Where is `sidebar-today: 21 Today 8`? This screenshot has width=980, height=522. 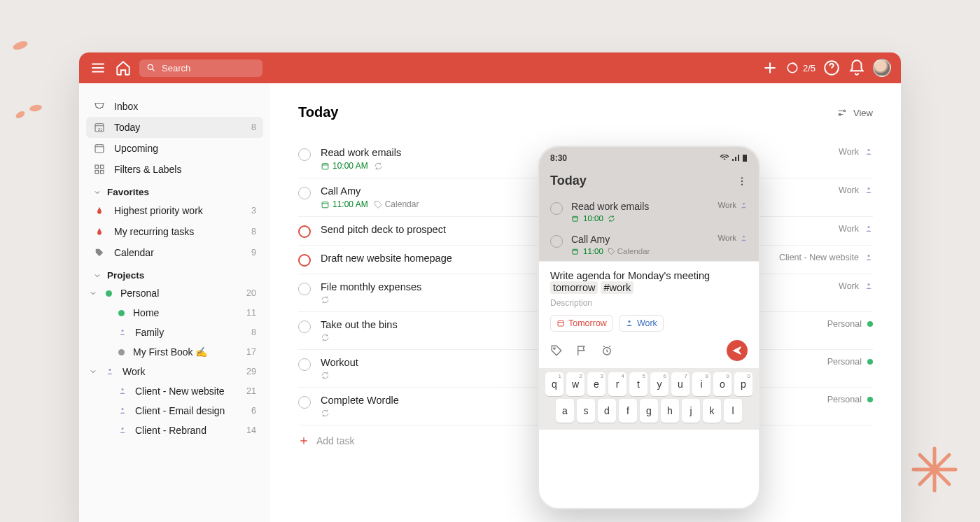 sidebar-today: 21 Today 8 is located at coordinates (175, 127).